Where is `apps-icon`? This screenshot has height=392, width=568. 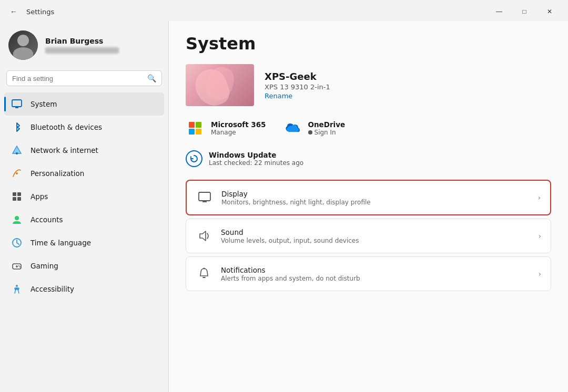 apps-icon is located at coordinates (17, 197).